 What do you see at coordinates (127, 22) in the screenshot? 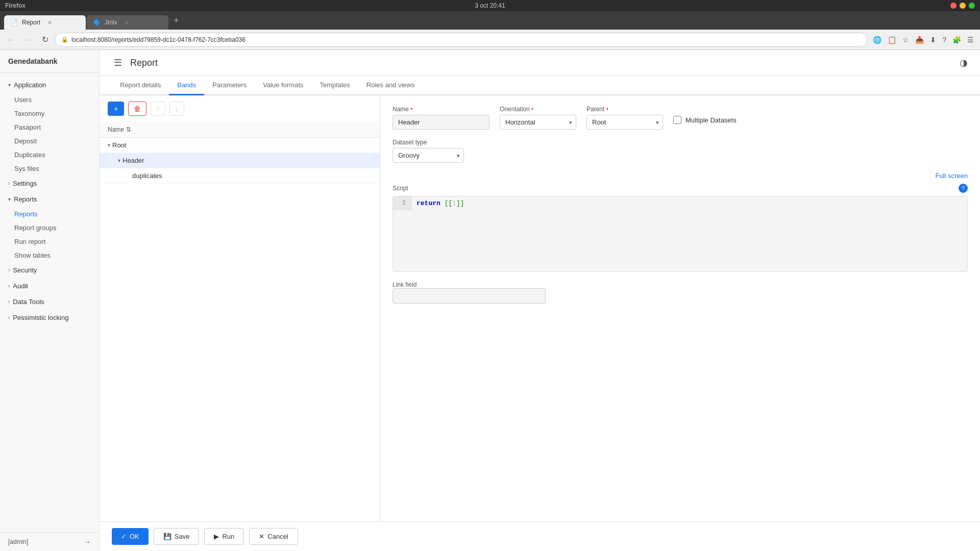
I see `tab-close-jmix: ✕` at bounding box center [127, 22].